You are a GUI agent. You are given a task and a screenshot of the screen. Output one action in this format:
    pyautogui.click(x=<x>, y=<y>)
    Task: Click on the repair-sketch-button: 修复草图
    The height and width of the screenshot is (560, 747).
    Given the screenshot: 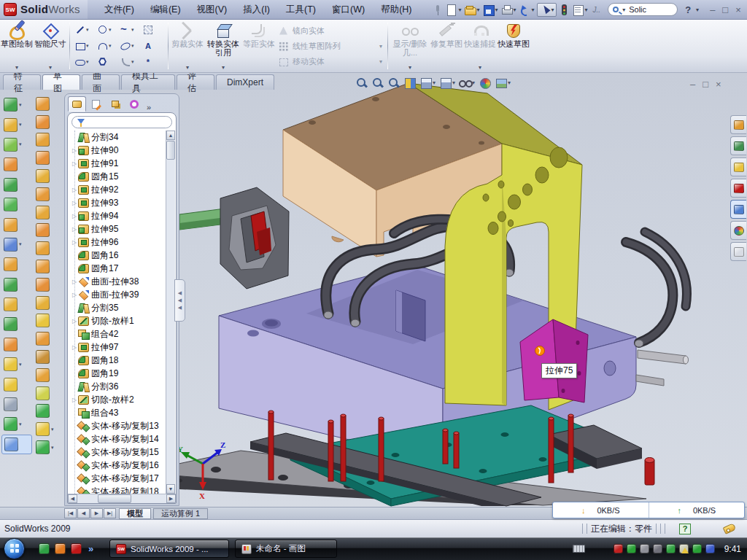 What is the action you would take?
    pyautogui.click(x=446, y=46)
    